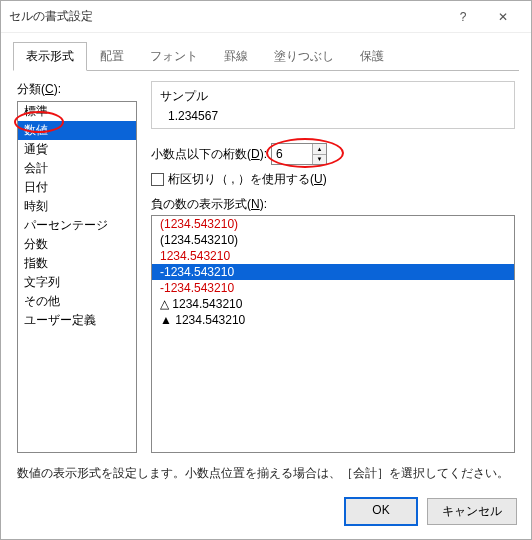 This screenshot has height=540, width=532. I want to click on thousands-separator-row: 桁区切り（ , ）を使用する(U), so click(333, 180).